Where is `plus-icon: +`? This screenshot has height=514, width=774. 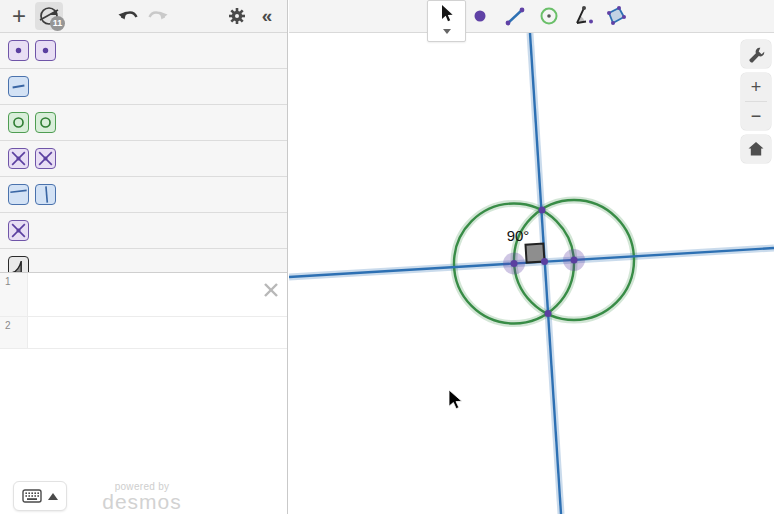
plus-icon: + is located at coordinates (19, 16).